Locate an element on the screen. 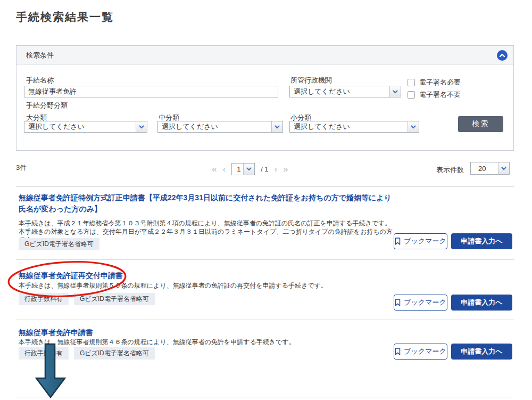 The height and width of the screenshot is (400, 532). medium-category-select-value: 選択してください is located at coordinates (215, 127).